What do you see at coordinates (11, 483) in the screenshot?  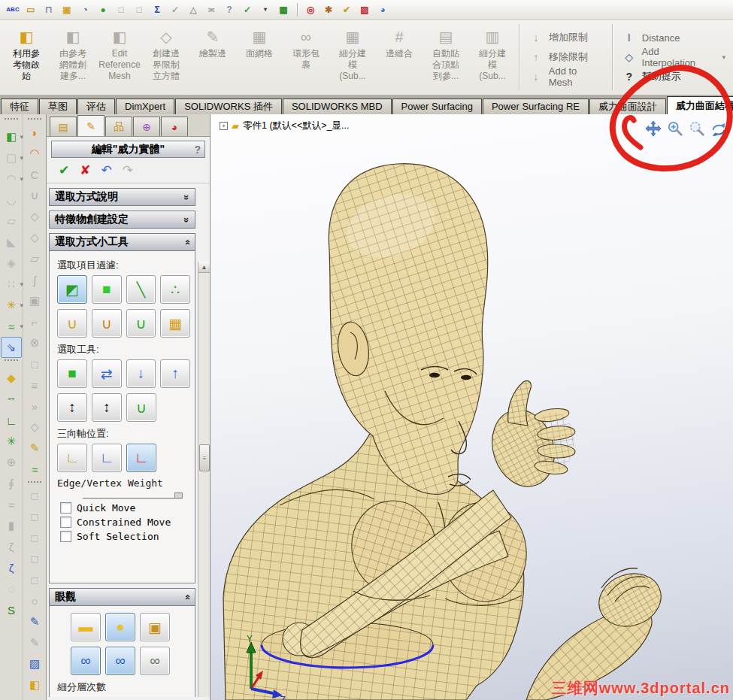 I see `clip-icon: ∮` at bounding box center [11, 483].